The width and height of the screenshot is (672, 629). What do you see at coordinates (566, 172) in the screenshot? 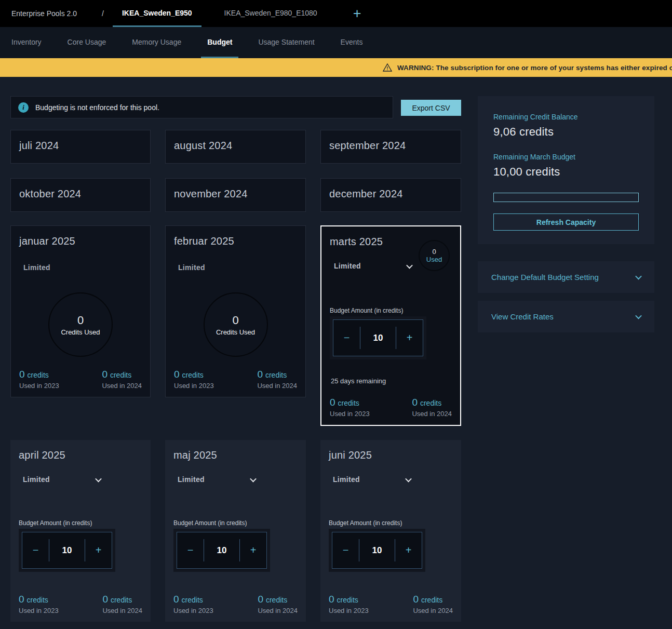
I see `remaining-march-budget-value: 10,00 credits` at bounding box center [566, 172].